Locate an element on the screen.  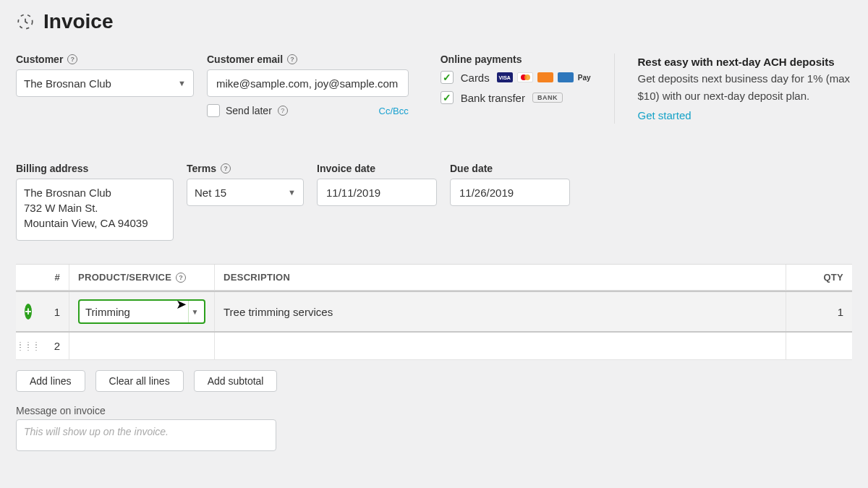
terms-label: Terms is located at coordinates (201, 168).